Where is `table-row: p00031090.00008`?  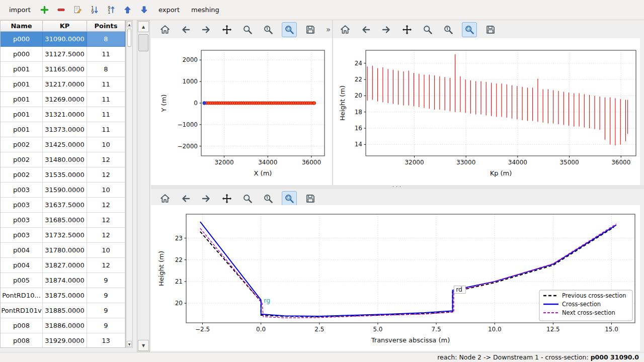 table-row: p00031090.00008 is located at coordinates (63, 39).